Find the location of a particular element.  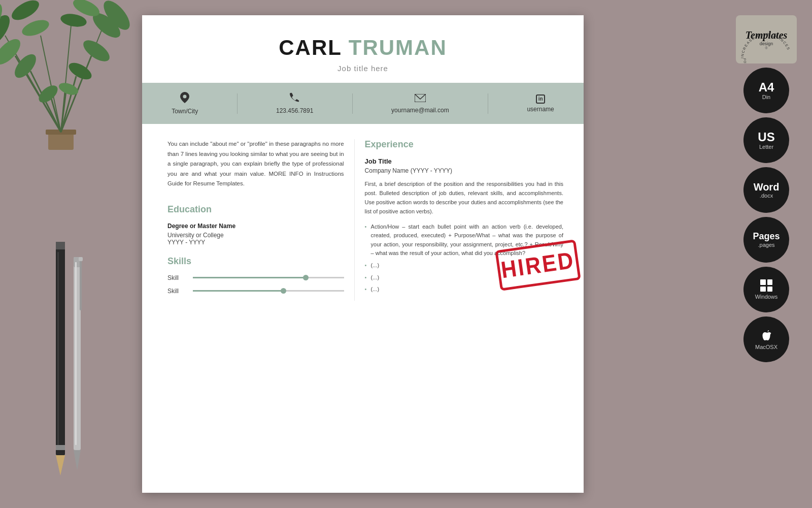

experience-heading: Experience is located at coordinates (464, 144).